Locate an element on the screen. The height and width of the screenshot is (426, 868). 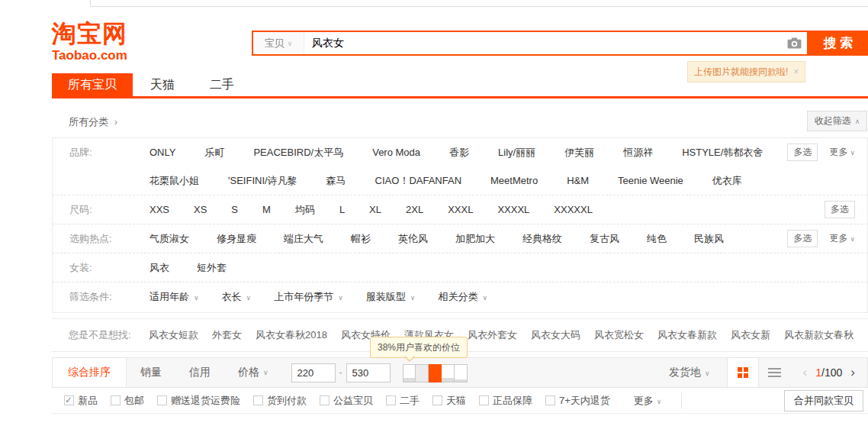
brand-option: 'SEIFINI/诗凡黎 is located at coordinates (262, 180).